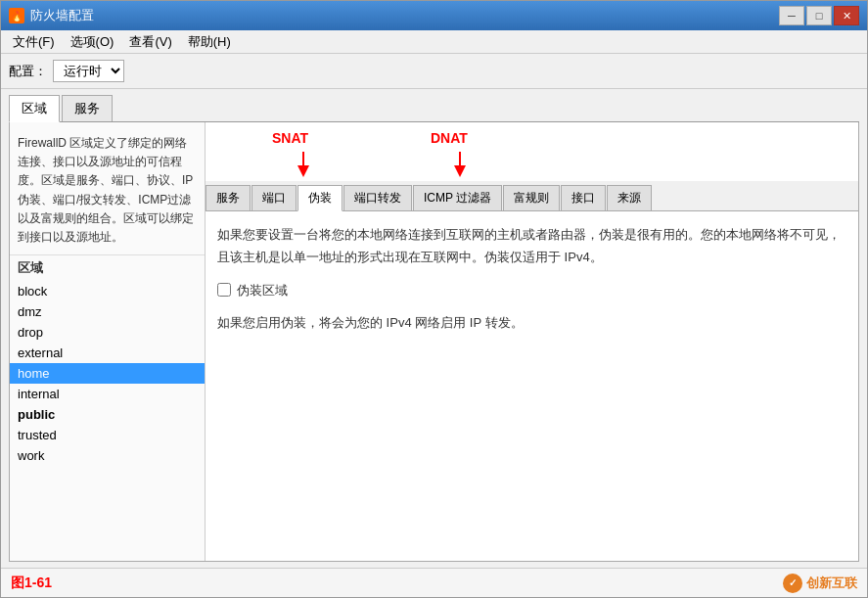  I want to click on figure-label: 图1-61, so click(31, 583).